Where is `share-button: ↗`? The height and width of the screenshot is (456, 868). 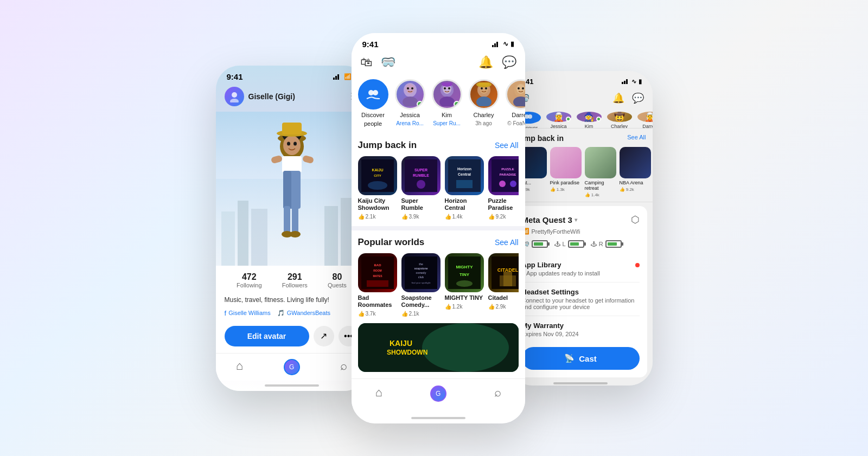 share-button: ↗ is located at coordinates (324, 336).